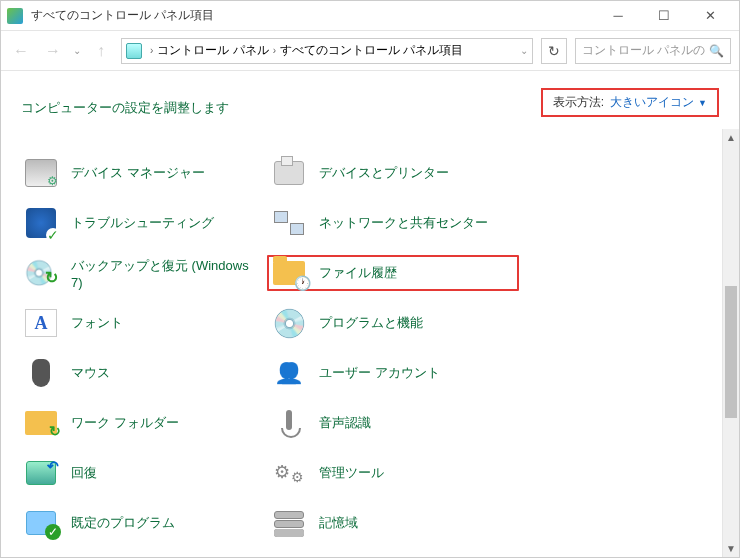  What do you see at coordinates (404, 223) in the screenshot?
I see `item-label: ネットワークと共有センター` at bounding box center [404, 223].